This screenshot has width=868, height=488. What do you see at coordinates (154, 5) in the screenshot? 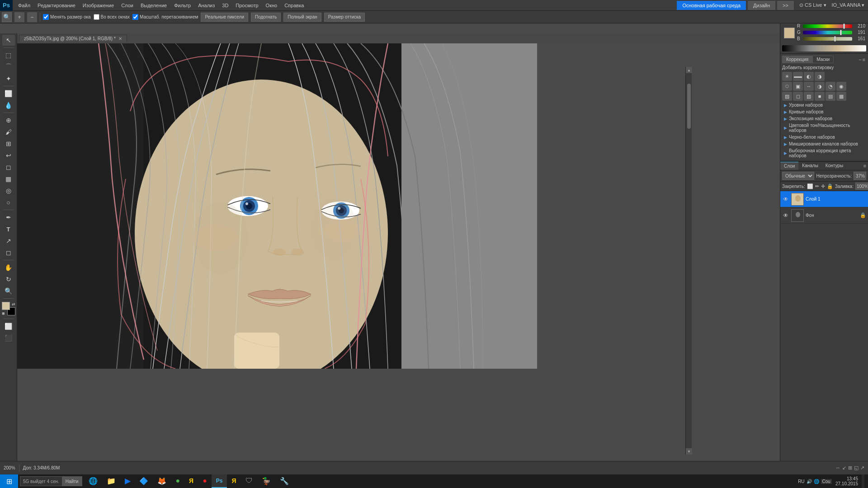
I see `menu-select: Выделение` at bounding box center [154, 5].